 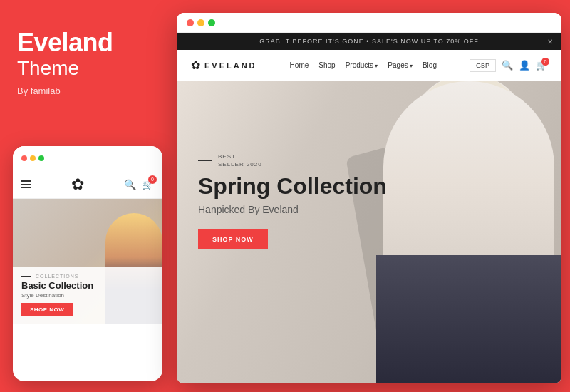 I want to click on mobile-hero: COLLECTIONS Basic Collection Style Desti…, so click(x=88, y=261).